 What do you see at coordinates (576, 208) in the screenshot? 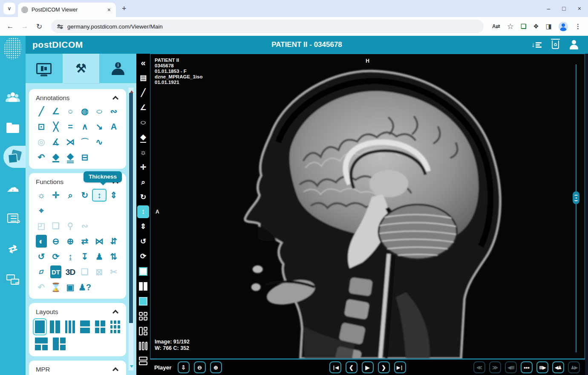
I see `stack-slider` at bounding box center [576, 208].